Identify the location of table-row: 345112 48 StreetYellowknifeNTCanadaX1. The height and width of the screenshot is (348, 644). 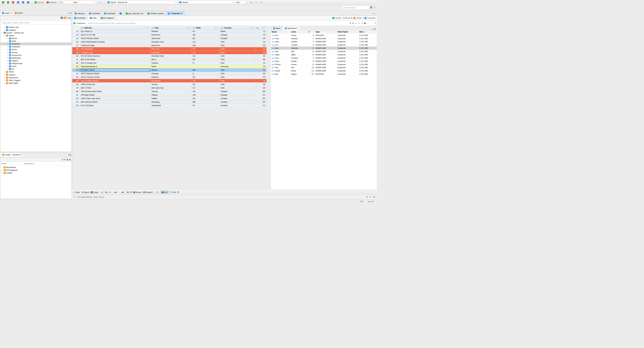
(169, 105).